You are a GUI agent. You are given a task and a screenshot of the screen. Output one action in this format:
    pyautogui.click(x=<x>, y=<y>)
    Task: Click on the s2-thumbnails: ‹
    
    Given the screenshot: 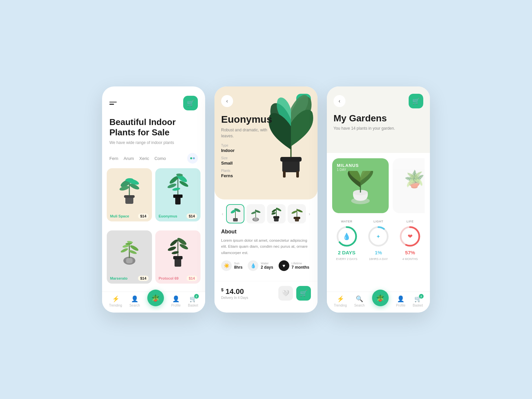 What is the action you would take?
    pyautogui.click(x=266, y=214)
    